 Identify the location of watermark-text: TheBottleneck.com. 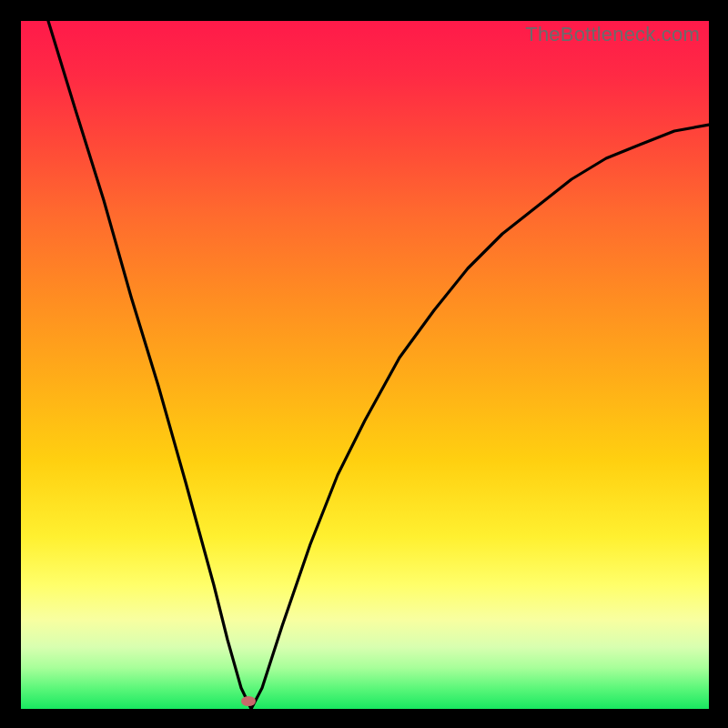
(612, 35).